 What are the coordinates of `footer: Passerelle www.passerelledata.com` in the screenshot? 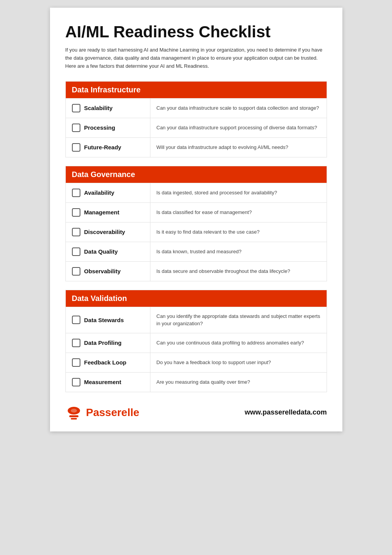 It's located at (196, 411).